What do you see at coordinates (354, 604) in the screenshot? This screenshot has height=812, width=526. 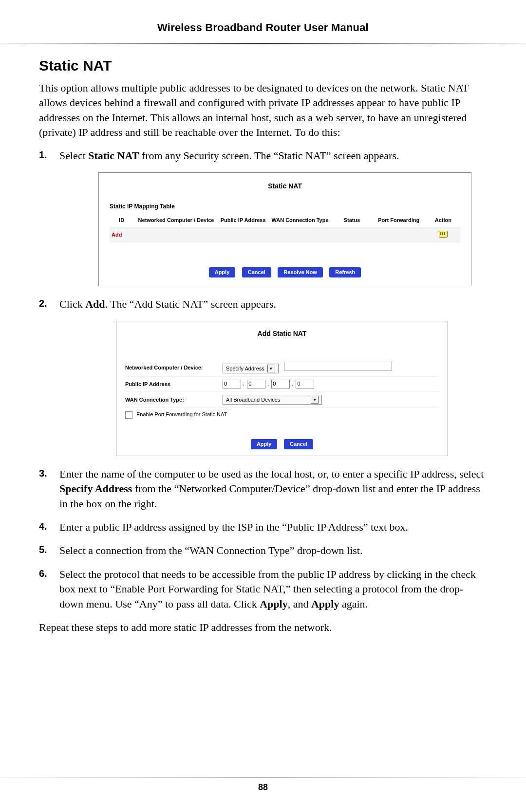 I see `step-text: again.` at bounding box center [354, 604].